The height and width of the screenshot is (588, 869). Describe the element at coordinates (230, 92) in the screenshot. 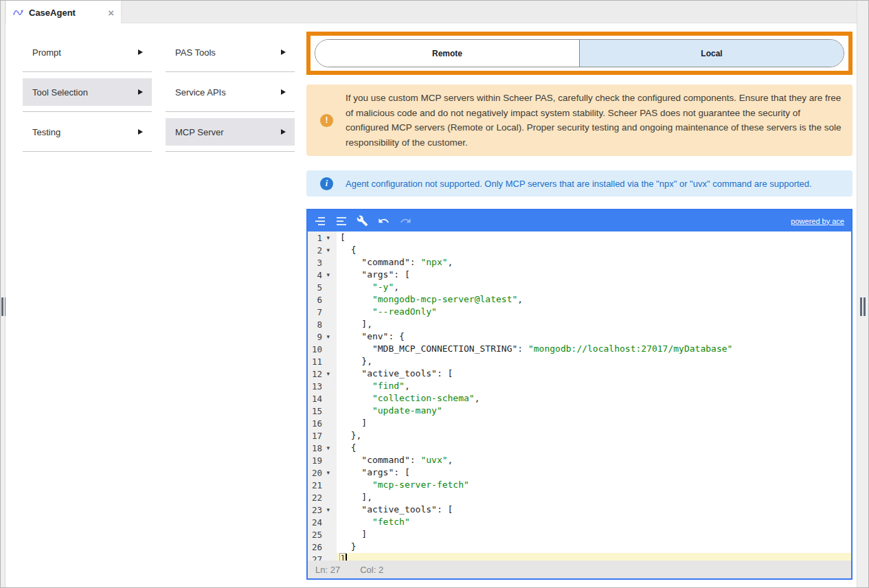

I see `menu-item-service-apis: Service APIs` at that location.